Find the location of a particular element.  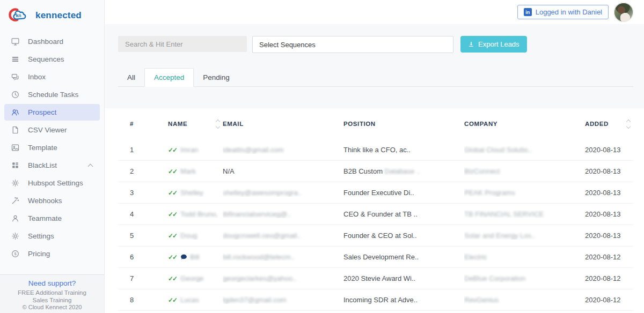

user-avatar is located at coordinates (624, 12).